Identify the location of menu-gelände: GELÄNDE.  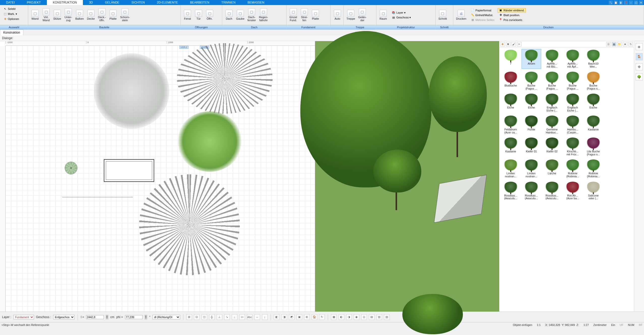
(112, 3).